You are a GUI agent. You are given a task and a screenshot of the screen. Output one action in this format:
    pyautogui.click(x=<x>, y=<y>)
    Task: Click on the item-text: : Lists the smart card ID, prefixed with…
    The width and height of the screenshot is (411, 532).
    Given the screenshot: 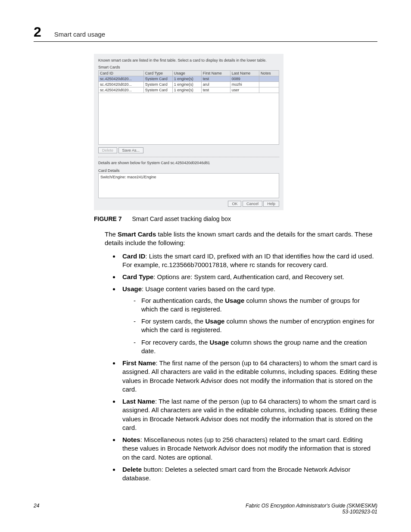 What is the action you would take?
    pyautogui.click(x=248, y=260)
    